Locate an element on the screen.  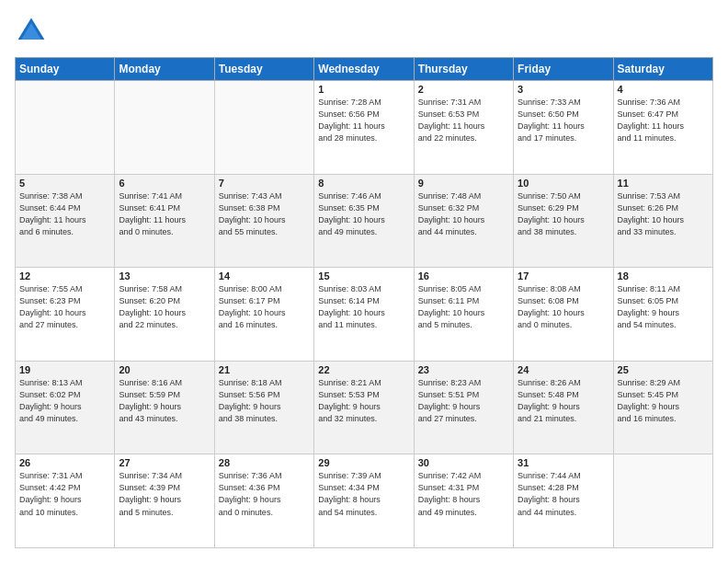
day-cell: 11Sunrise: 7:53 AM Sunset: 6:26 PM Dayli… is located at coordinates (663, 221).